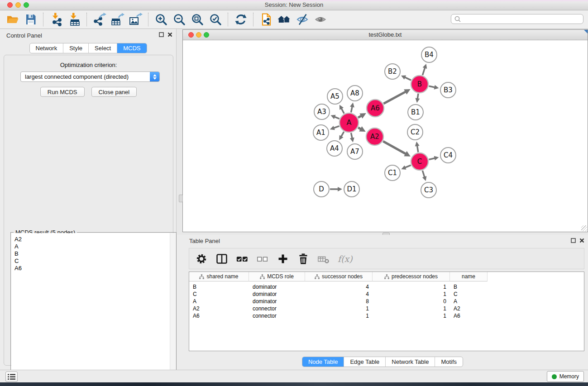 This screenshot has height=386, width=588. What do you see at coordinates (12, 376) in the screenshot?
I see `task-history-button` at bounding box center [12, 376].